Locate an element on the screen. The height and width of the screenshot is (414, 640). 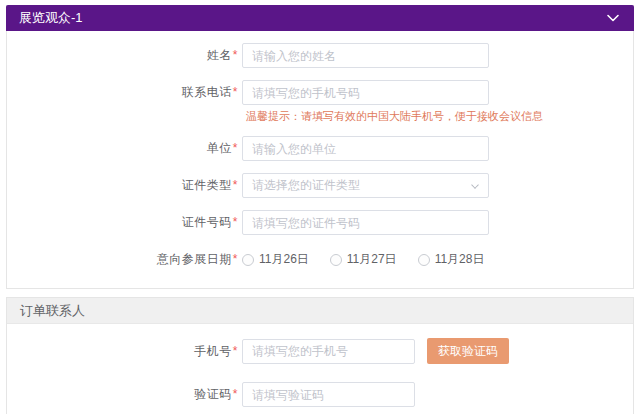
id-type-select: 请选择您的证件类型 is located at coordinates (366, 186).